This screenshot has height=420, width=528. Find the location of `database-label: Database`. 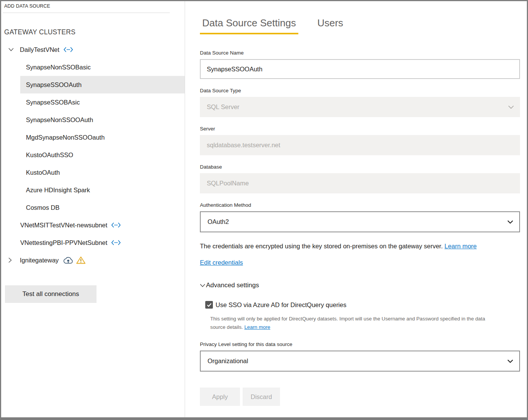

database-label: Database is located at coordinates (360, 167).